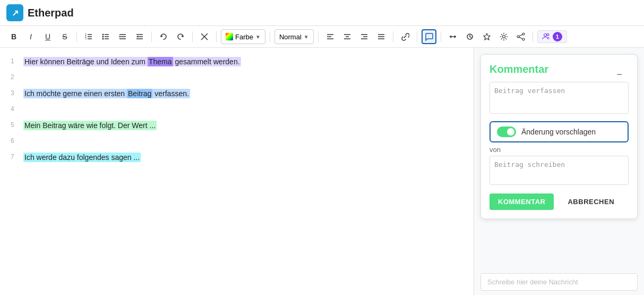 The image size is (644, 295). Describe the element at coordinates (17, 108) in the screenshot. I see `line-number-4: 4` at that location.